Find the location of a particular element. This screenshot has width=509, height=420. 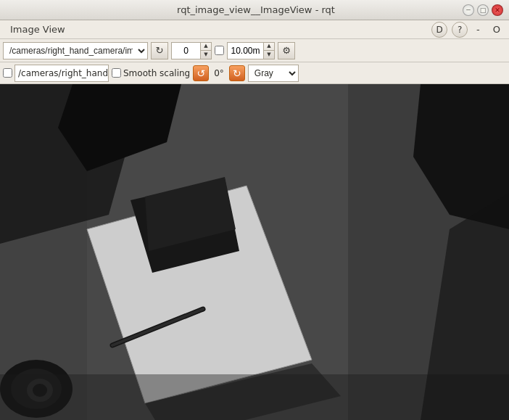

zoom-spinbox: ▲ ▼ is located at coordinates (191, 51).